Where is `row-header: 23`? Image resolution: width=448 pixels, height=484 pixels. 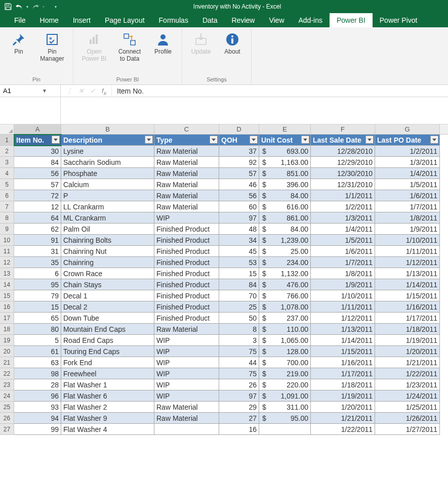
row-header: 23 is located at coordinates (7, 385).